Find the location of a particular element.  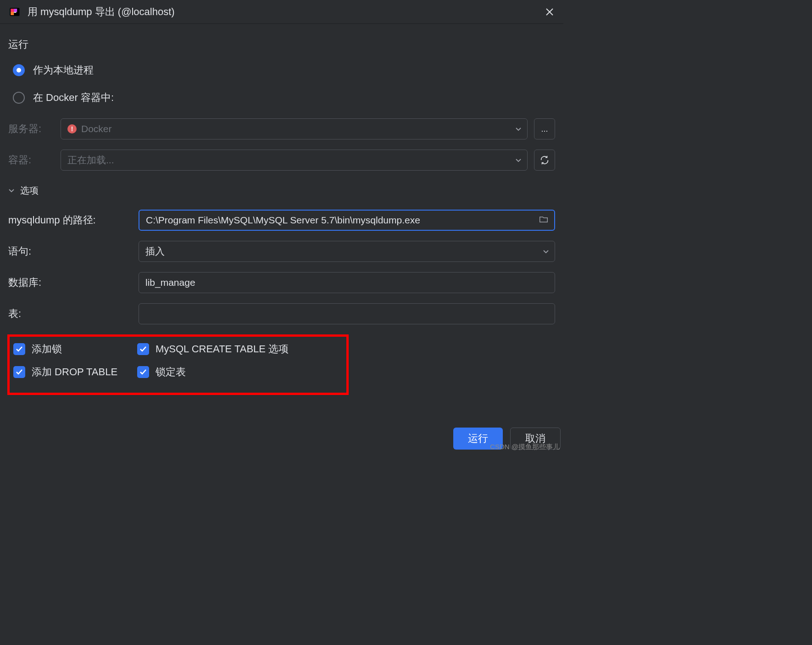

path-label: mysqldump 的路径: is located at coordinates (70, 220).